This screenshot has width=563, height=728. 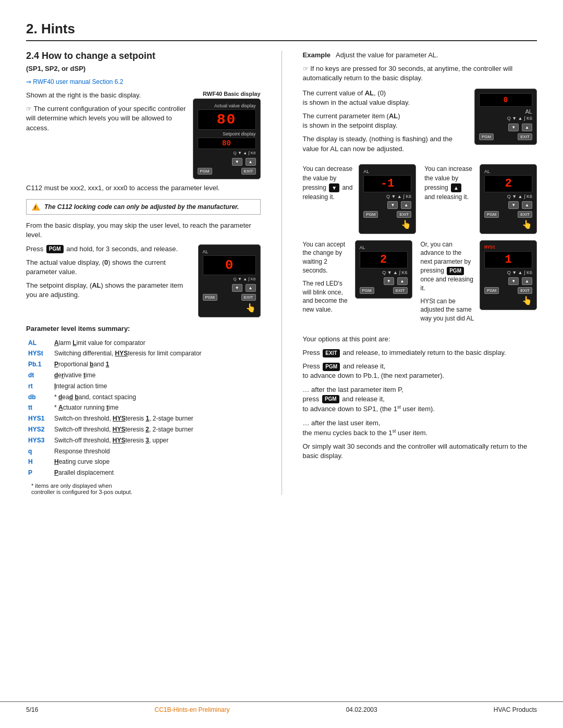 What do you see at coordinates (420, 353) in the screenshot?
I see `exit-release-text: Press EXIT and release, to immediately r…` at bounding box center [420, 353].